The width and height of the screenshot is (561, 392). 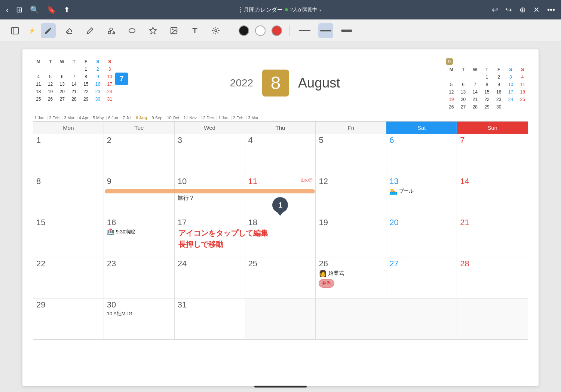 I want to click on nav-center: 月間カレンダー 2人が閲覧中 ›, so click(x=280, y=10).